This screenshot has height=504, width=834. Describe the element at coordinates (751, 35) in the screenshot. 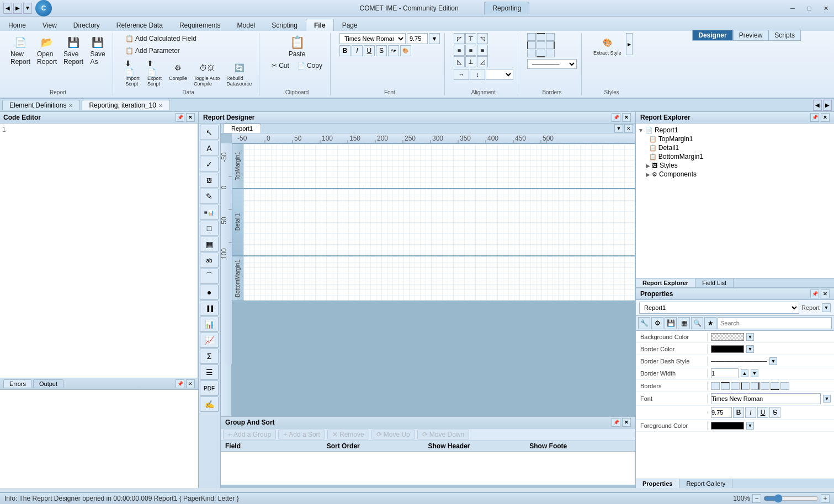

I see `preview-btn: Preview` at that location.